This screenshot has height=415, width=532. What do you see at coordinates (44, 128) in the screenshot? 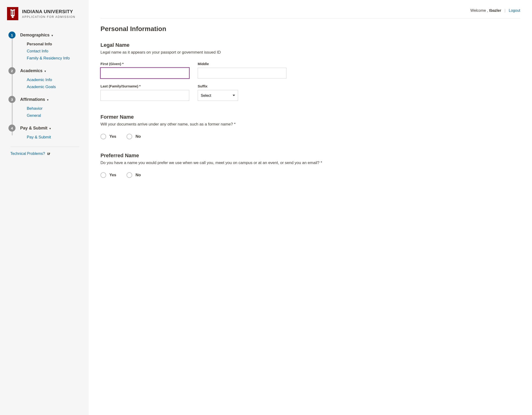
I see `nav-head-pay-submit: 4 Pay & Submit▼` at bounding box center [44, 128].